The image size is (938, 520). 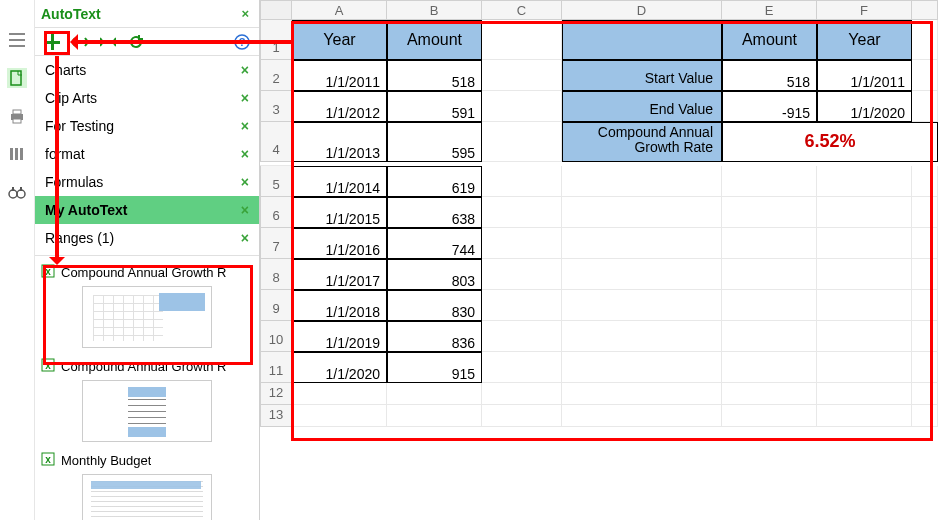 What do you see at coordinates (108, 42) in the screenshot?
I see `collapse-icon` at bounding box center [108, 42].